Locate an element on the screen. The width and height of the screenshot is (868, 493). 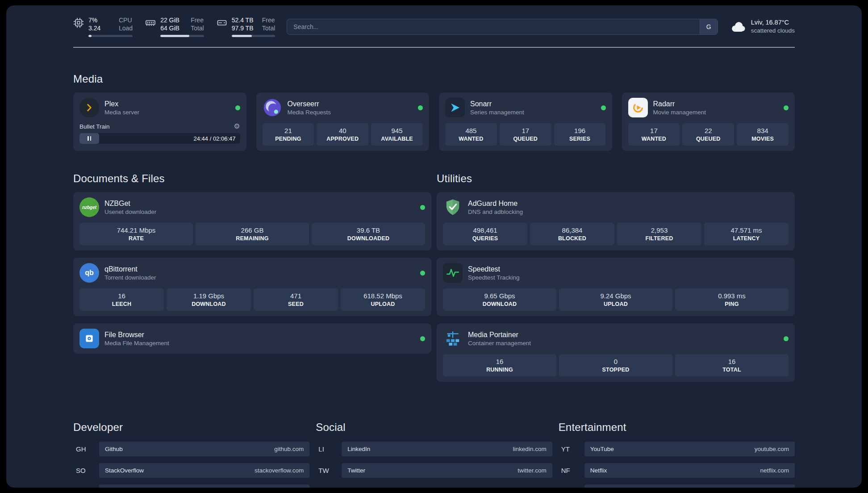
app-card-adguard: AdGuard Home DNS and adblocking 498,461 … is located at coordinates (616, 221).